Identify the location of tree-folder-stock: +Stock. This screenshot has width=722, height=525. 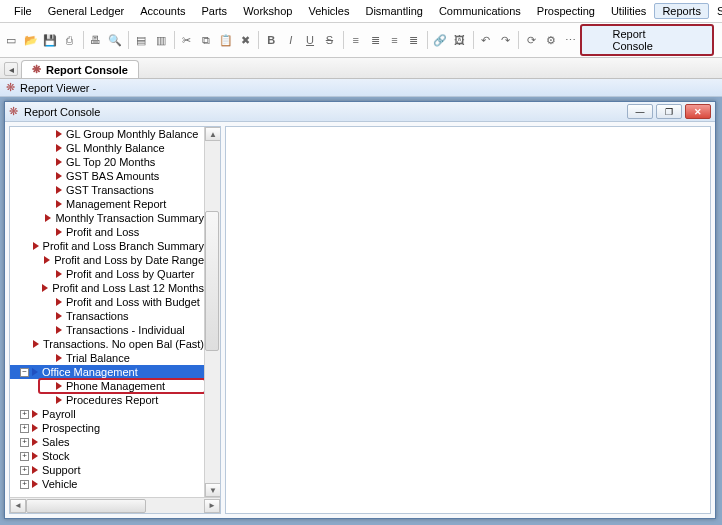
(107, 456).